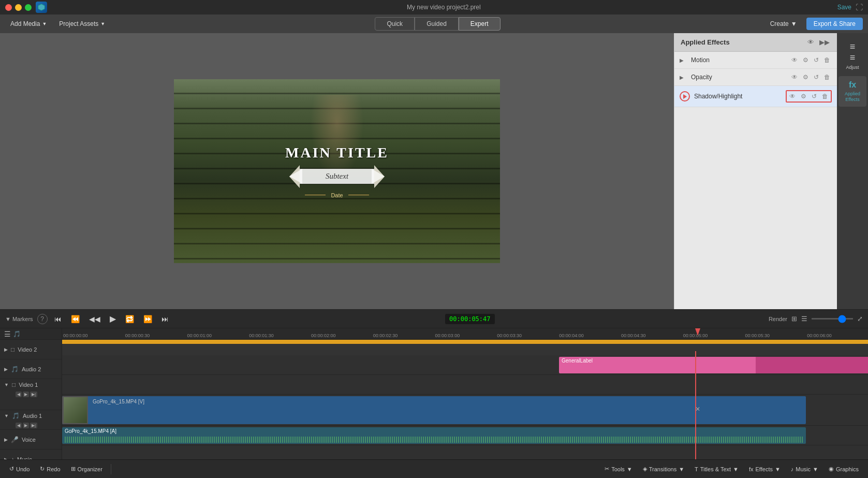 Image resolution: width=868 pixels, height=478 pixels. What do you see at coordinates (6, 458) in the screenshot?
I see `music-expand: ▶` at bounding box center [6, 458].